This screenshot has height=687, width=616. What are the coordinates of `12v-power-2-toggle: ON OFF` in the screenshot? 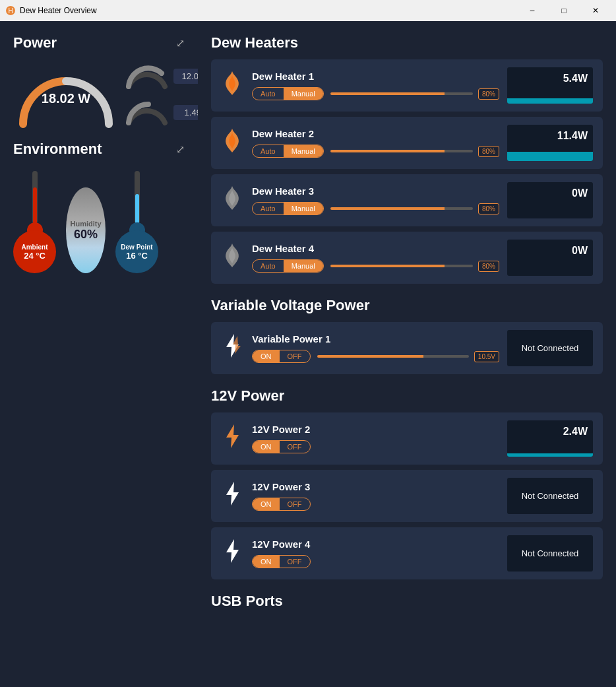 It's located at (281, 447).